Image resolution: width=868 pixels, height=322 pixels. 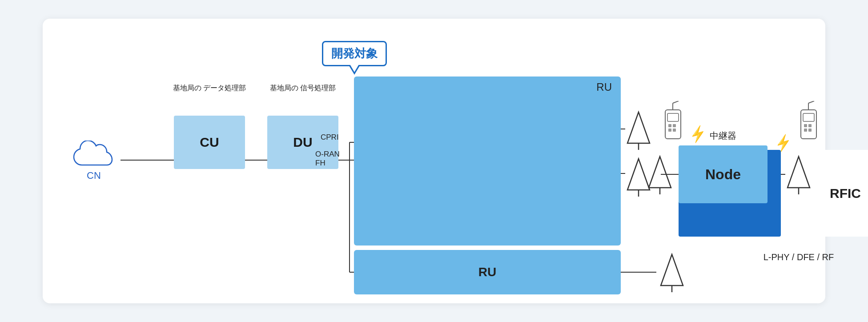 I want to click on cu-box: CU, so click(x=209, y=142).